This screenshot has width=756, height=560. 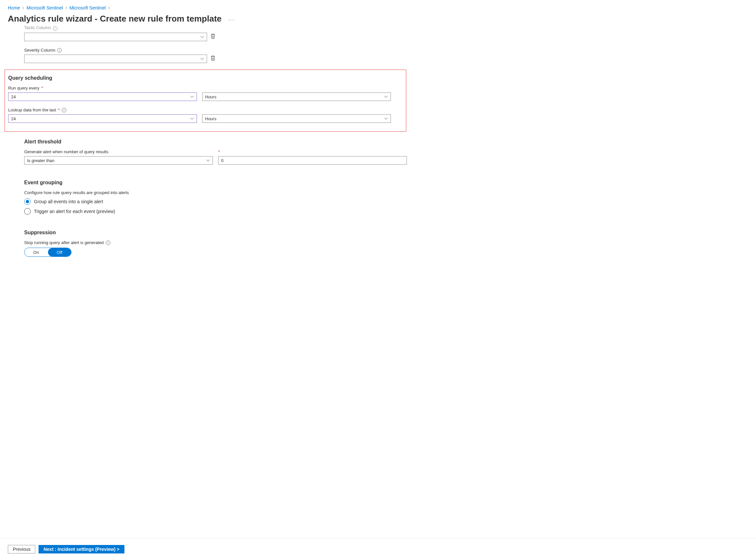 What do you see at coordinates (231, 20) in the screenshot?
I see `more-actions-icon: ···` at bounding box center [231, 20].